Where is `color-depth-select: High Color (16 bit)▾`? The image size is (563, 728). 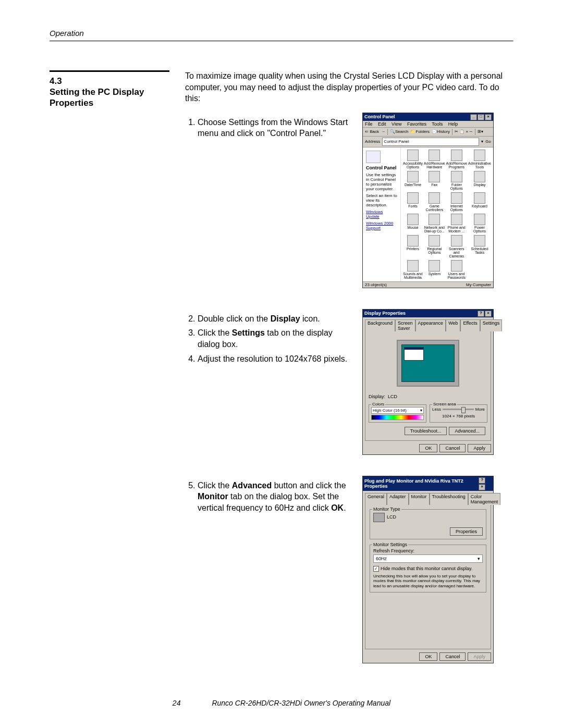
color-depth-select: High Color (16 bit)▾ is located at coordinates (397, 411).